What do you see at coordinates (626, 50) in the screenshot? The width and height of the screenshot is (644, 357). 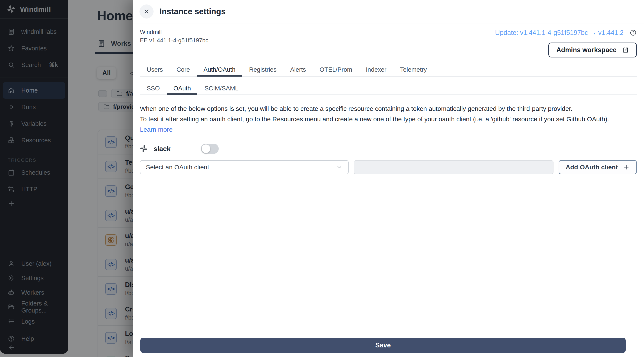 I see `external-link-icon` at bounding box center [626, 50].